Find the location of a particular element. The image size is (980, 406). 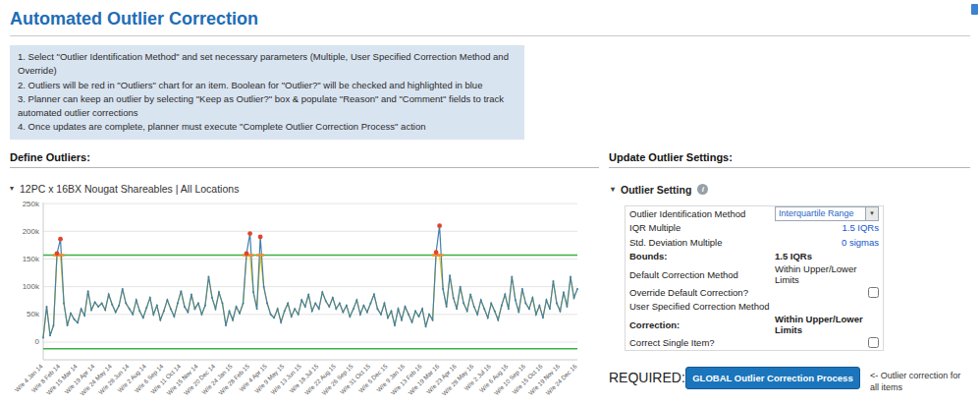

setting-value: Interquartile Range▼ is located at coordinates (827, 214).